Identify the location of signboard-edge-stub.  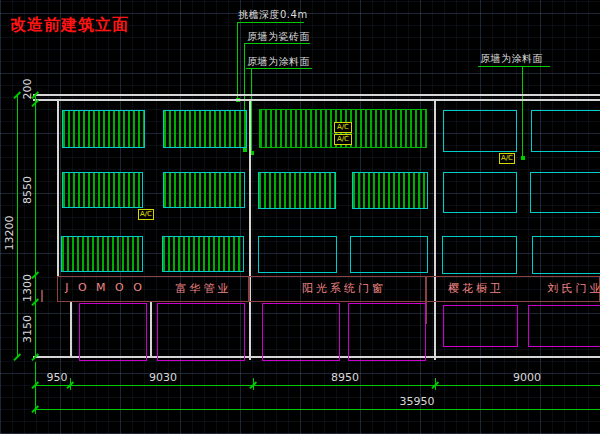
(42, 296).